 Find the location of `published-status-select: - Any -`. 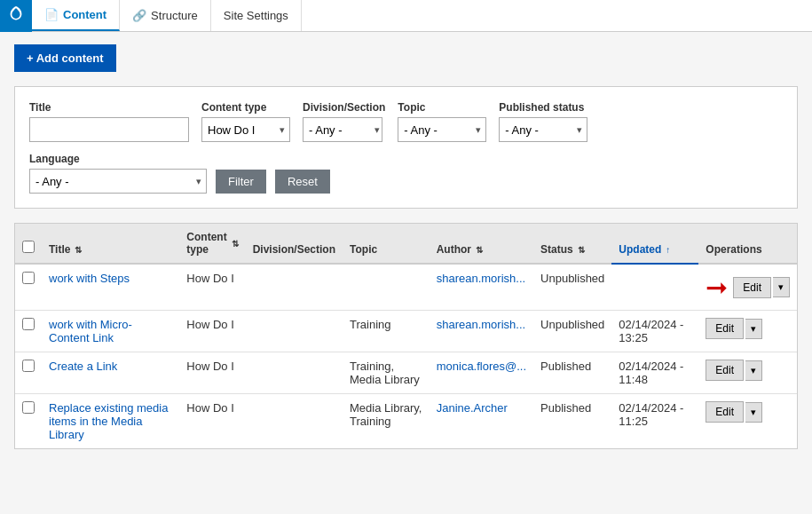

published-status-select: - Any - is located at coordinates (543, 130).